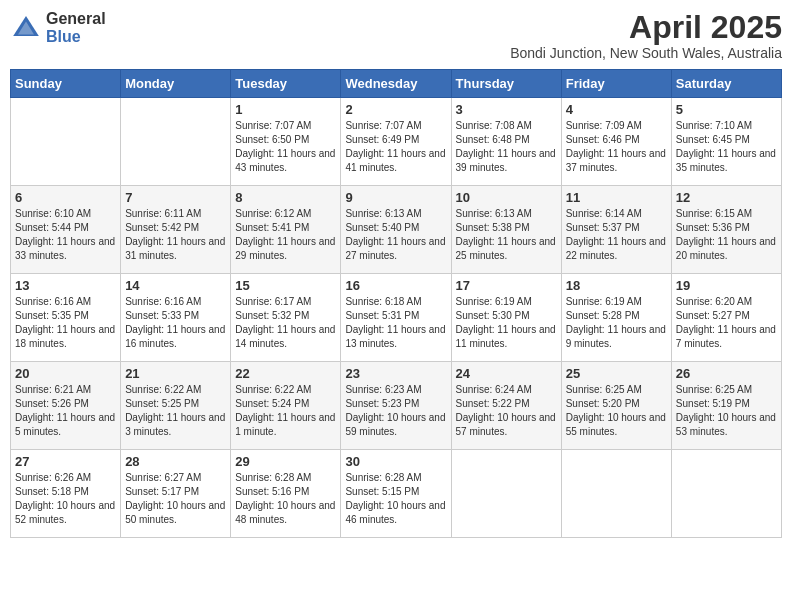 The height and width of the screenshot is (612, 792). What do you see at coordinates (66, 462) in the screenshot?
I see `day-number: 27` at bounding box center [66, 462].